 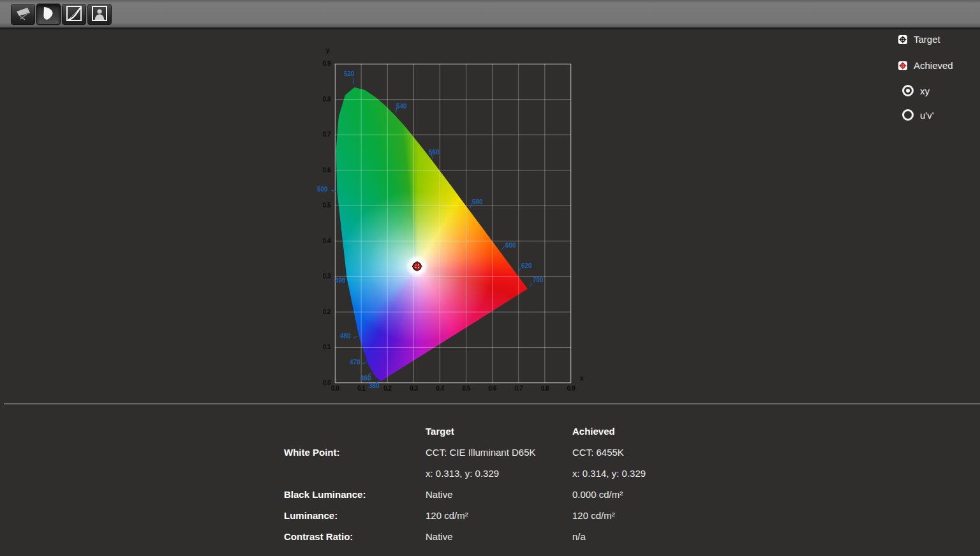 What do you see at coordinates (440, 388) in the screenshot?
I see `x-tick-label: 0.4` at bounding box center [440, 388].